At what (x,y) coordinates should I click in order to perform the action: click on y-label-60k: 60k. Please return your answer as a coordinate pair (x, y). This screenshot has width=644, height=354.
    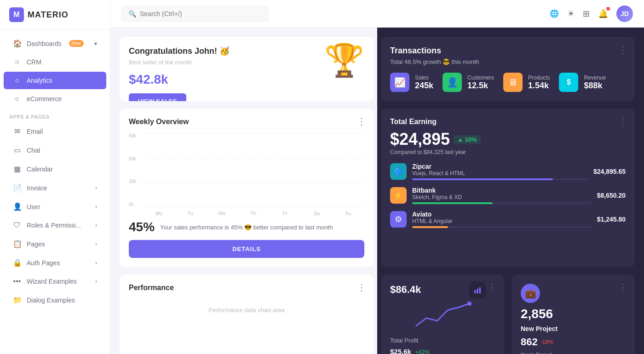
    Looking at the image, I should click on (136, 159).